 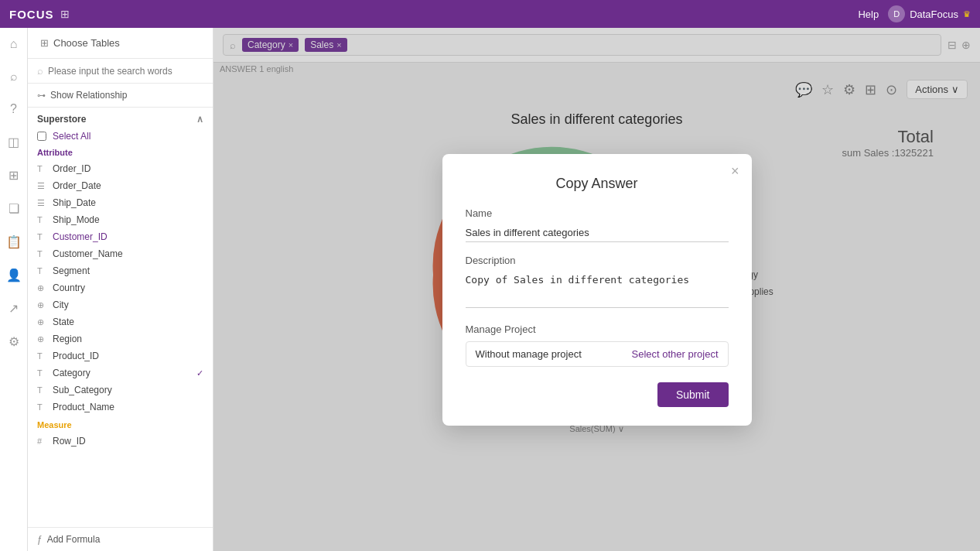 I want to click on type-icon-globe: ⊕, so click(x=42, y=288).